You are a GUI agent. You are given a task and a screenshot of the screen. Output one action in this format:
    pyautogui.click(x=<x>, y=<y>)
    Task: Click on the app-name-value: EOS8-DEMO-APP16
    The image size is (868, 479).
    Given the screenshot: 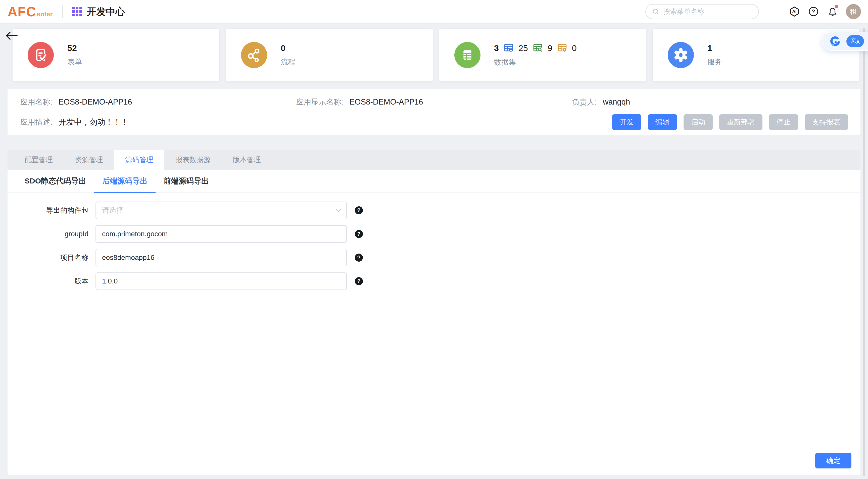 What is the action you would take?
    pyautogui.click(x=95, y=102)
    